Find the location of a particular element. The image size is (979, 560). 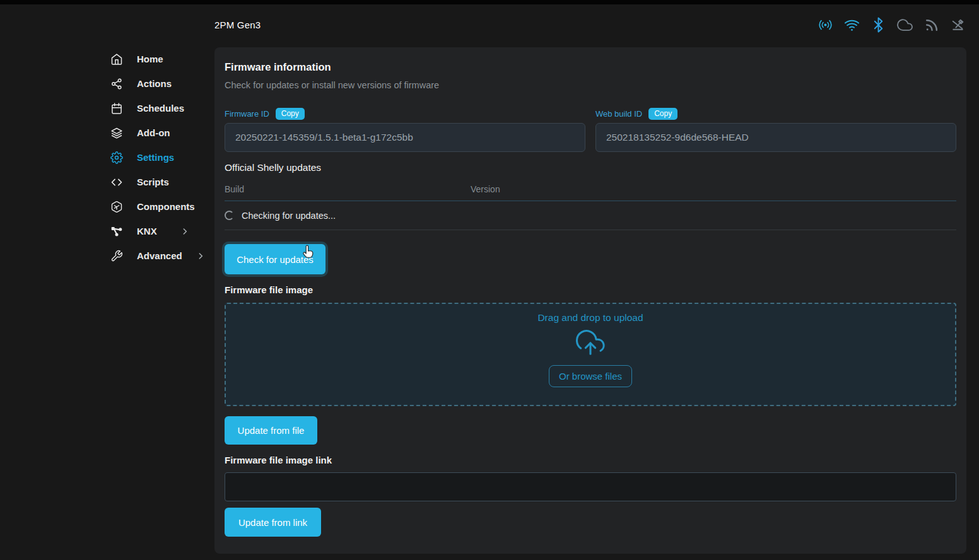

official-updates-title: Official Shelly updates is located at coordinates (590, 168).